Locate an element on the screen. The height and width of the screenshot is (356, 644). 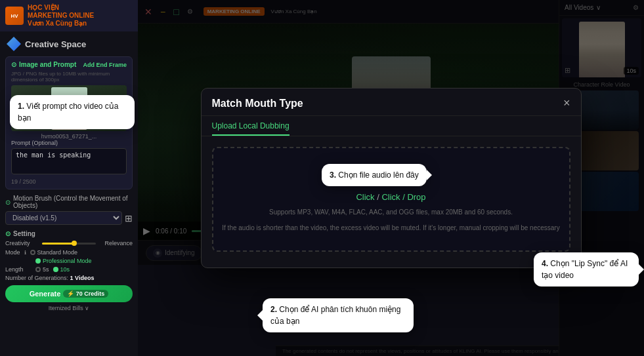
click-span: Click is located at coordinates (365, 197).